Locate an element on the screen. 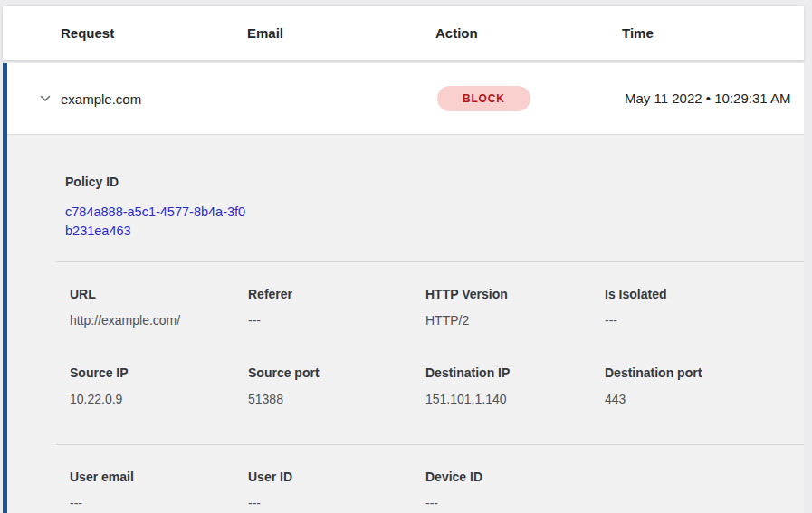 This screenshot has width=812, height=513. request-cell: example.com is located at coordinates (154, 100).